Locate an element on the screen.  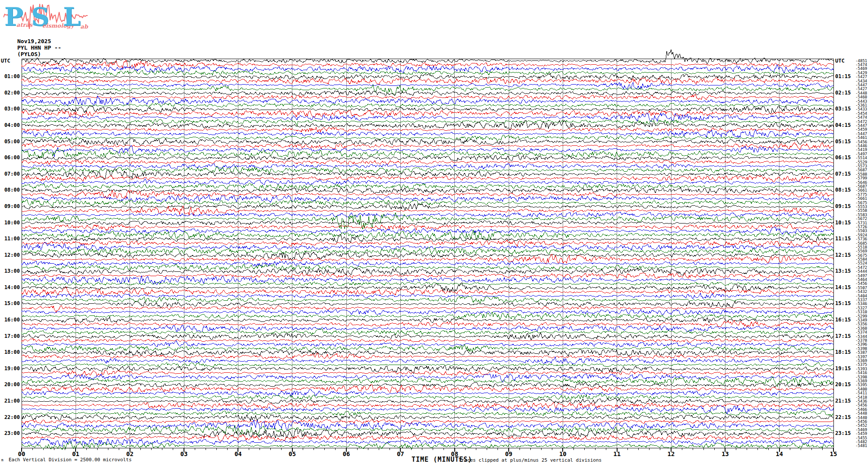
x-tick-label: 01 is located at coordinates (76, 454).